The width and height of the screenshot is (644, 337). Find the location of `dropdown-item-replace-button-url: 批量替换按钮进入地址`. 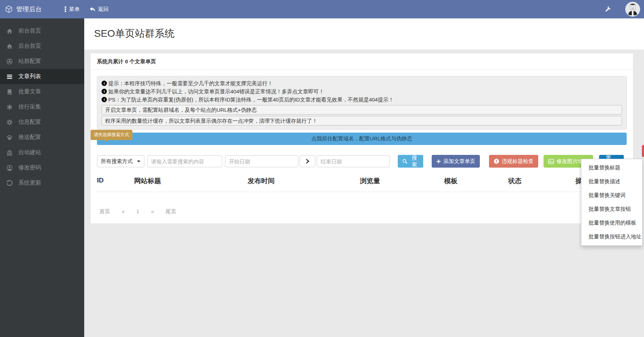

dropdown-item-replace-button-url: 批量替换按钮进入地址 is located at coordinates (612, 237).